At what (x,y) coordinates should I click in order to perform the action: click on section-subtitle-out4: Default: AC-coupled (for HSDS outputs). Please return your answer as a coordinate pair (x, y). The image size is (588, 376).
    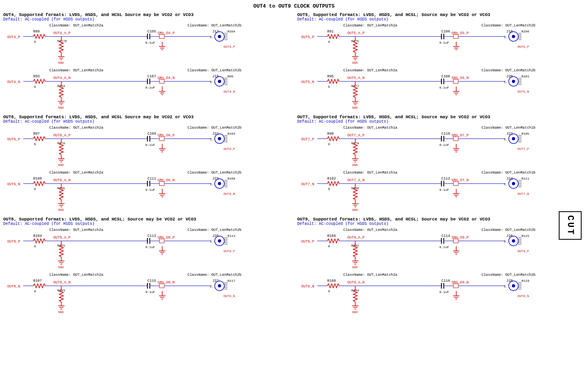
    Looking at the image, I should click on (147, 19).